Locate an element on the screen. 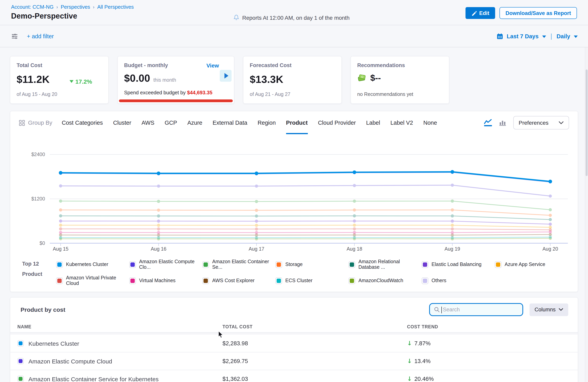 The width and height of the screenshot is (588, 382). legend-label: Others is located at coordinates (439, 281).